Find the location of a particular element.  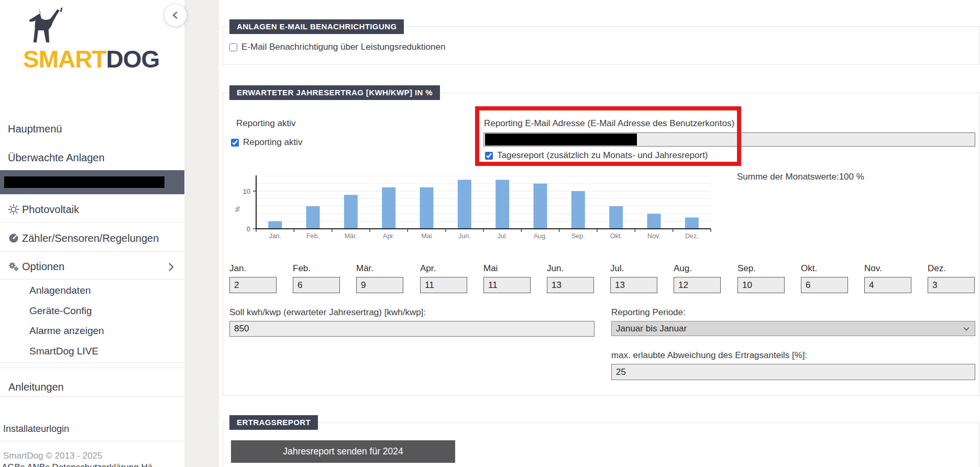

chevron-right-icon is located at coordinates (171, 267).